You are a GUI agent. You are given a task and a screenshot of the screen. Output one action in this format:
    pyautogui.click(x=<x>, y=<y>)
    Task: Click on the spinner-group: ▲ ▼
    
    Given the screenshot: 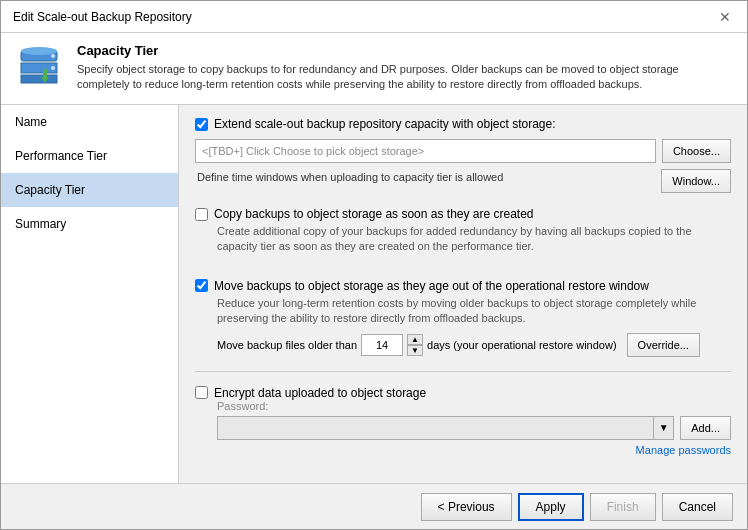 What is the action you would take?
    pyautogui.click(x=415, y=345)
    